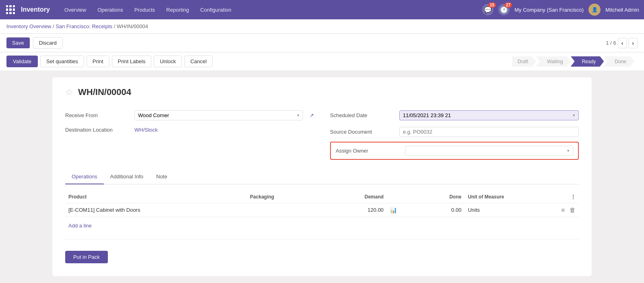 The image size is (644, 283). What do you see at coordinates (178, 10) in the screenshot?
I see `nav-reporting: Reporting` at bounding box center [178, 10].